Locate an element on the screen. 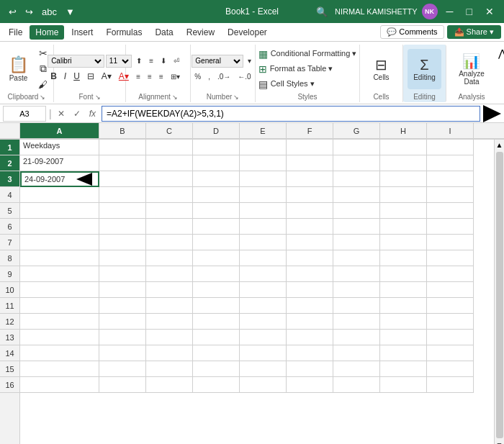 The image size is (504, 444). cell-a16 is located at coordinates (60, 385).